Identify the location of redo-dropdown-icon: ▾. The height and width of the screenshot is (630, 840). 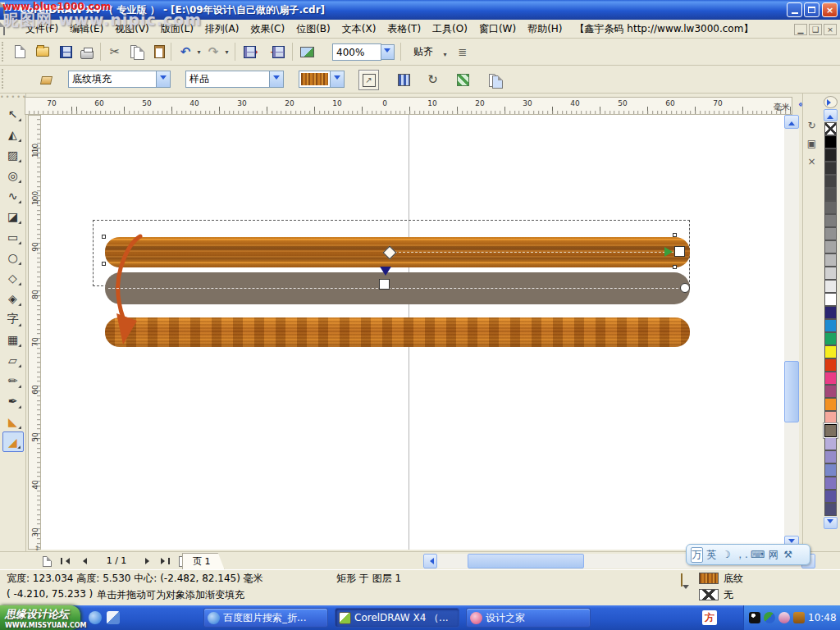
(226, 52).